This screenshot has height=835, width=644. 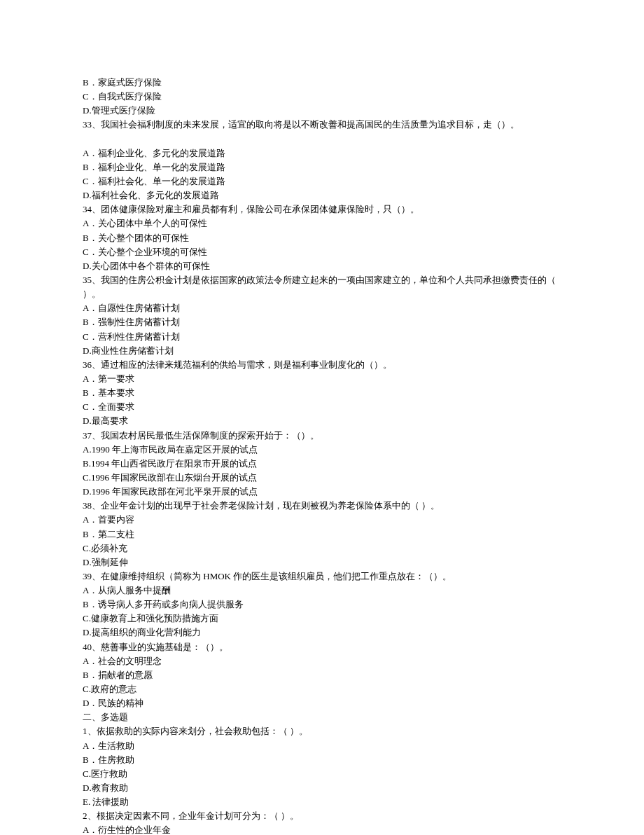 What do you see at coordinates (322, 209) in the screenshot?
I see `text-line: 34、团体健康保险对雇主和雇员都有利，保险公司在承保团体健康保险时，只（）。` at bounding box center [322, 209].